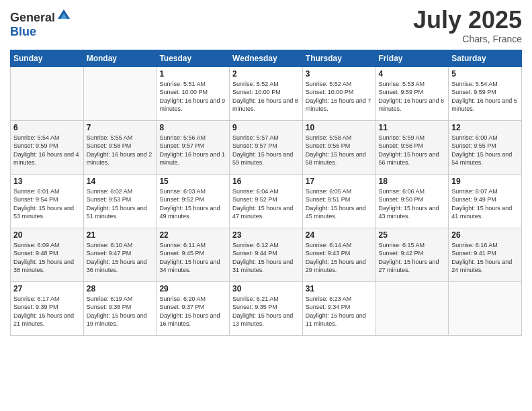 The height and width of the screenshot is (411, 532). What do you see at coordinates (266, 26) in the screenshot?
I see `header: General Blue July 2025 Chars, France` at bounding box center [266, 26].